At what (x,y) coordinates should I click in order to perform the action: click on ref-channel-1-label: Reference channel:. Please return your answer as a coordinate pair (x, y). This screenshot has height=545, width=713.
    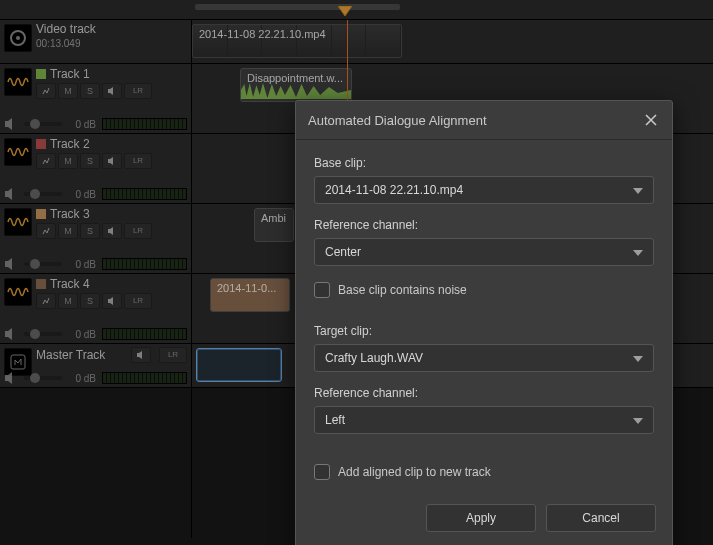
    Looking at the image, I should click on (484, 225).